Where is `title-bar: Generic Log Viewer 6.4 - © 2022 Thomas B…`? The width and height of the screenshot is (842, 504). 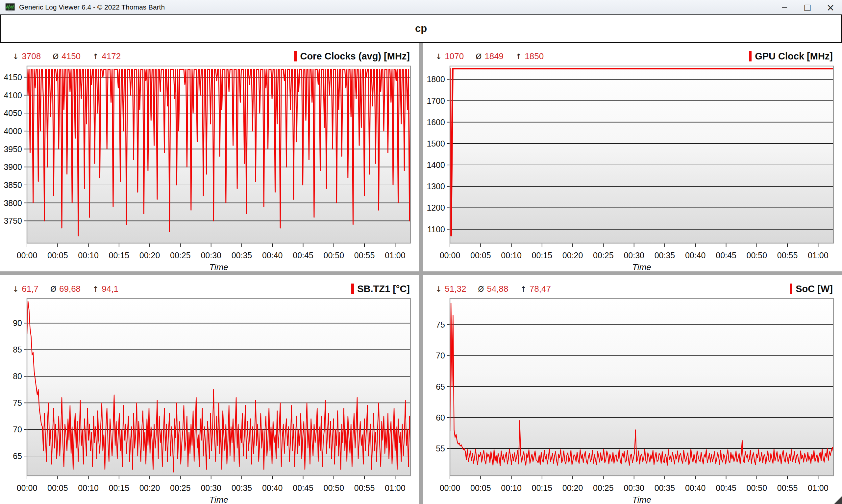
title-bar: Generic Log Viewer 6.4 - © 2022 Thomas B… is located at coordinates (421, 7).